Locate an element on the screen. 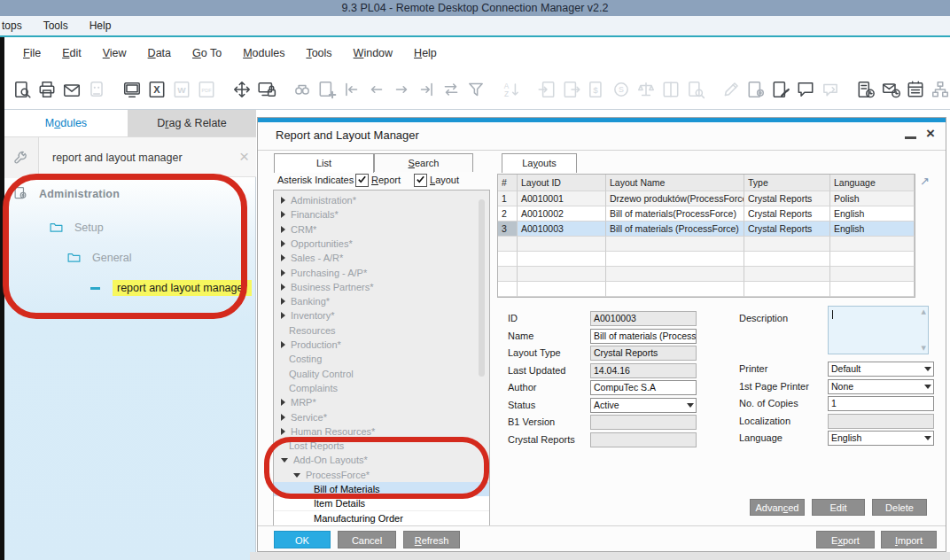  language-field: English is located at coordinates (881, 438).